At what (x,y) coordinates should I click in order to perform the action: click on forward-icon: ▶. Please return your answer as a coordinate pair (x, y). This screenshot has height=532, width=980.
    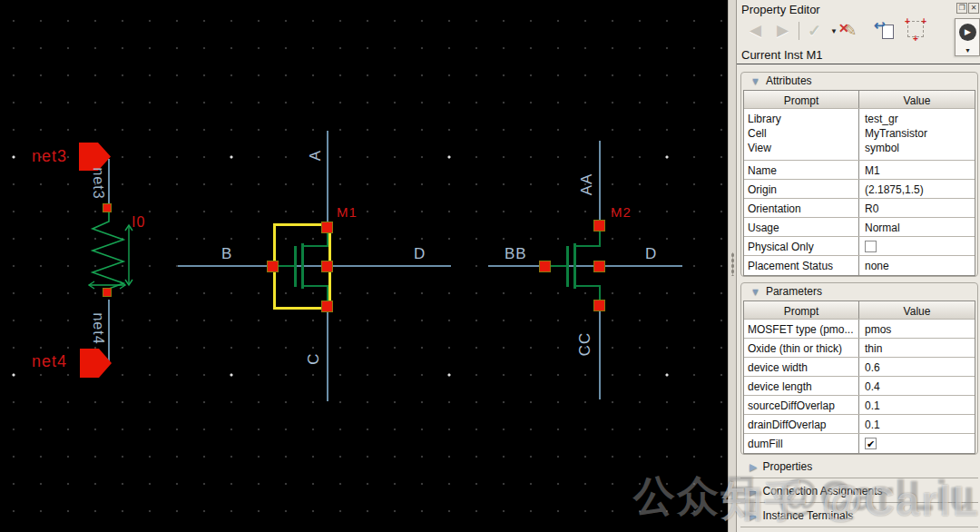
    Looking at the image, I should click on (782, 31).